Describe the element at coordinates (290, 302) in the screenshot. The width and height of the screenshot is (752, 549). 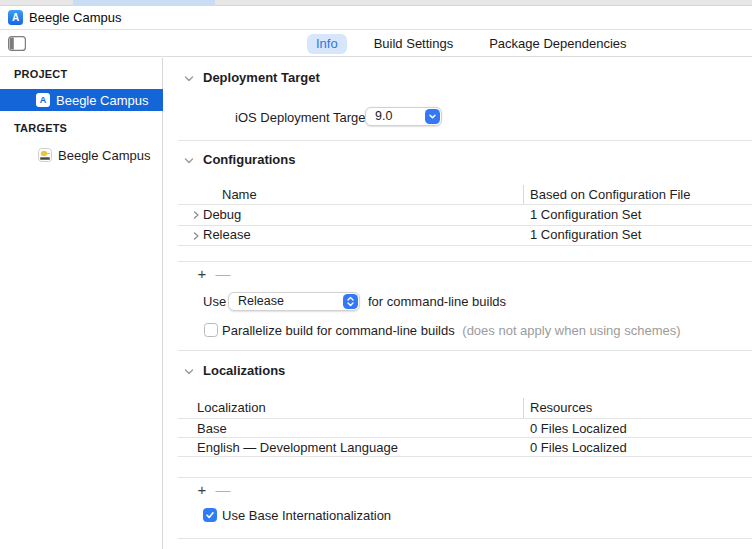
I see `dropdown-value: Release` at that location.